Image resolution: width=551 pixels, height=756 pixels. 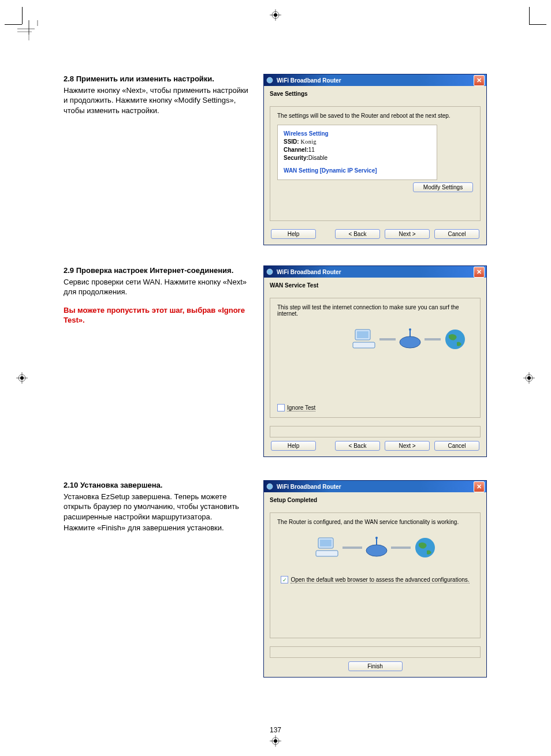 What do you see at coordinates (276, 15) in the screenshot?
I see `registration-mark-top` at bounding box center [276, 15].